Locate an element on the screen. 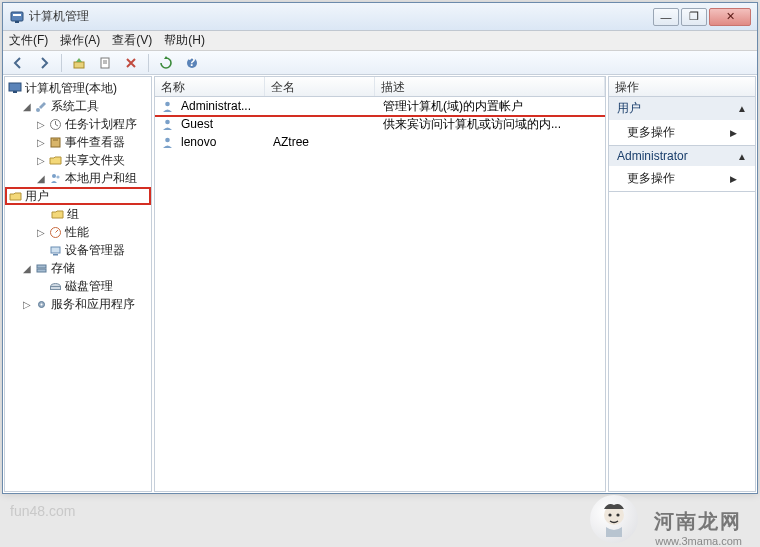 This screenshot has width=760, height=547. minimize-button: — is located at coordinates (666, 17).